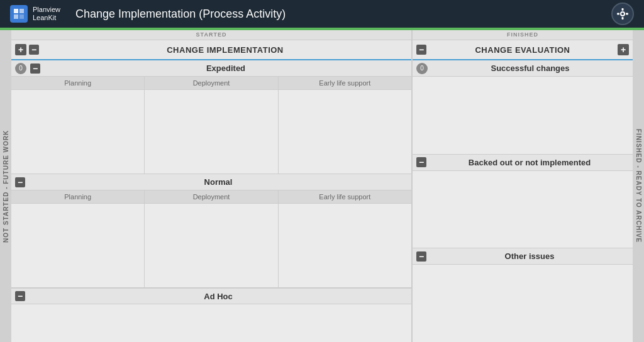  Describe the element at coordinates (345, 197) in the screenshot. I see `normal-els-header: Early life support` at that location.